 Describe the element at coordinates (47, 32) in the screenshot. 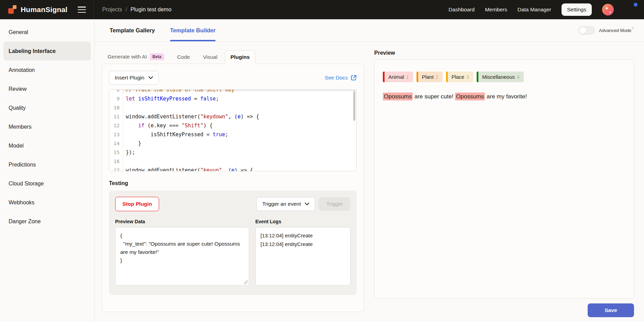

I see `sidebar-item-general: General` at that location.